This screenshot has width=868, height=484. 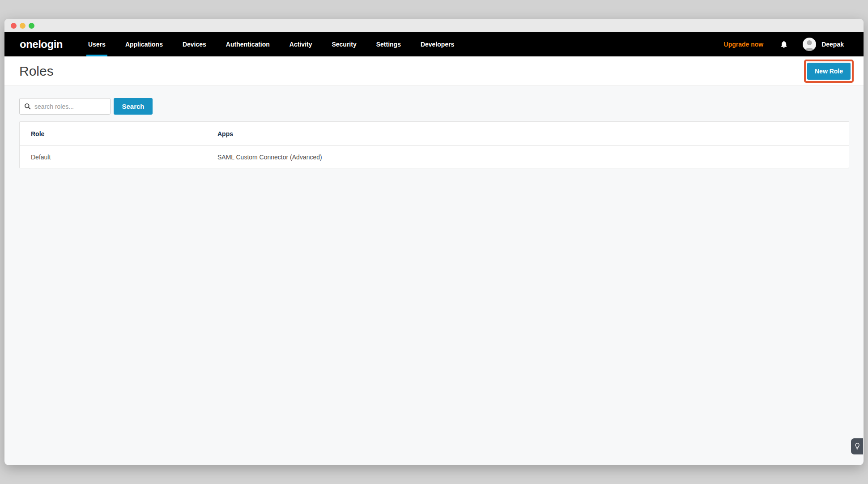 What do you see at coordinates (344, 44) in the screenshot?
I see `nav-item-security: Security` at bounding box center [344, 44].